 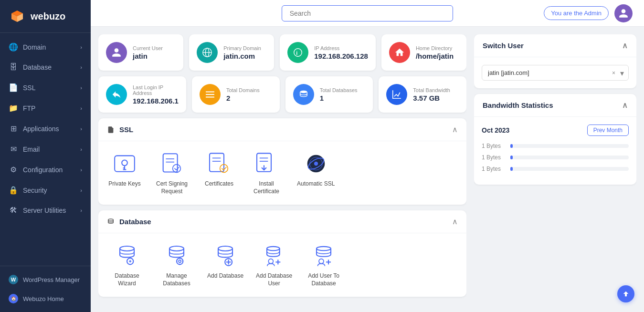 I want to click on ip-address-value: 192.168.206.128, so click(x=341, y=56).